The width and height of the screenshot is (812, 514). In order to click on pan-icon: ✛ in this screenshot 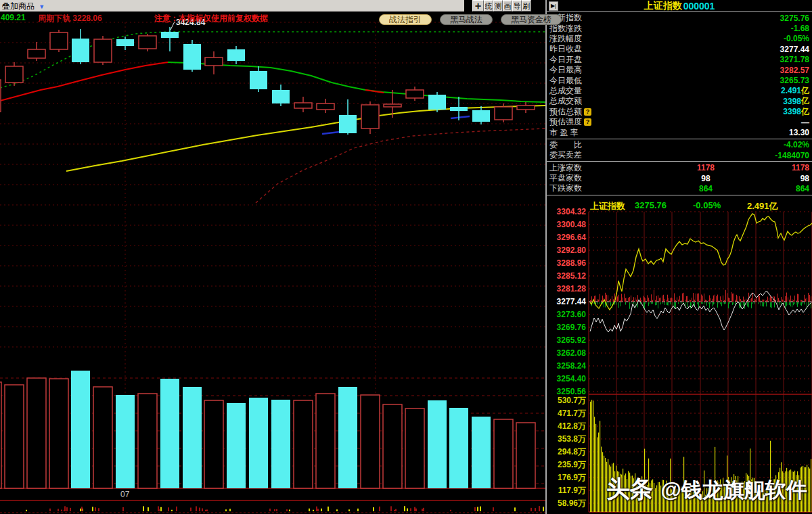, I will do `click(478, 5)`.